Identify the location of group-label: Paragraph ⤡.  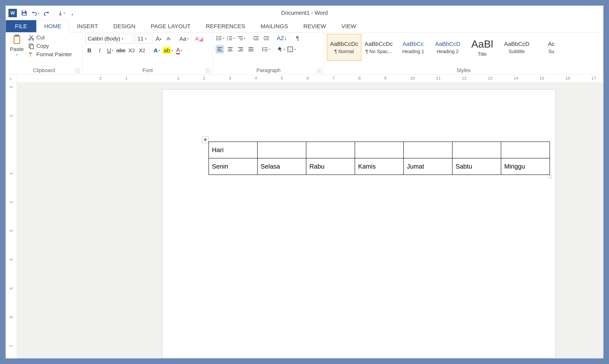
(268, 70).